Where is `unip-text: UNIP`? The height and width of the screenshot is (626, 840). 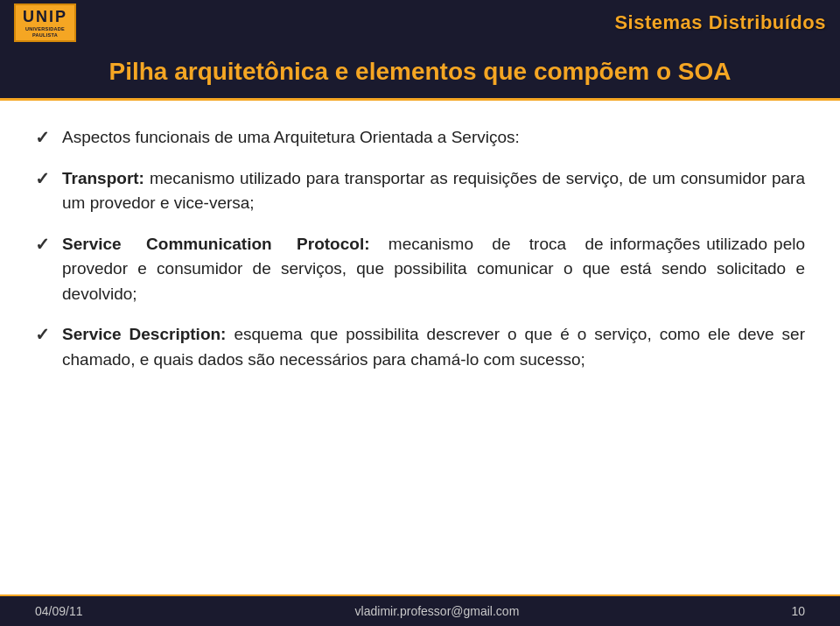 unip-text: UNIP is located at coordinates (46, 18).